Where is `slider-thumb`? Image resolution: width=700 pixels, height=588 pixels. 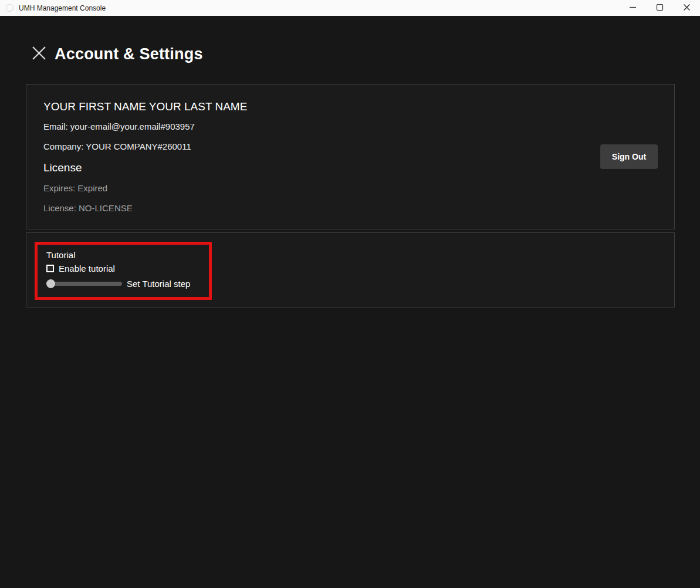
slider-thumb is located at coordinates (50, 284).